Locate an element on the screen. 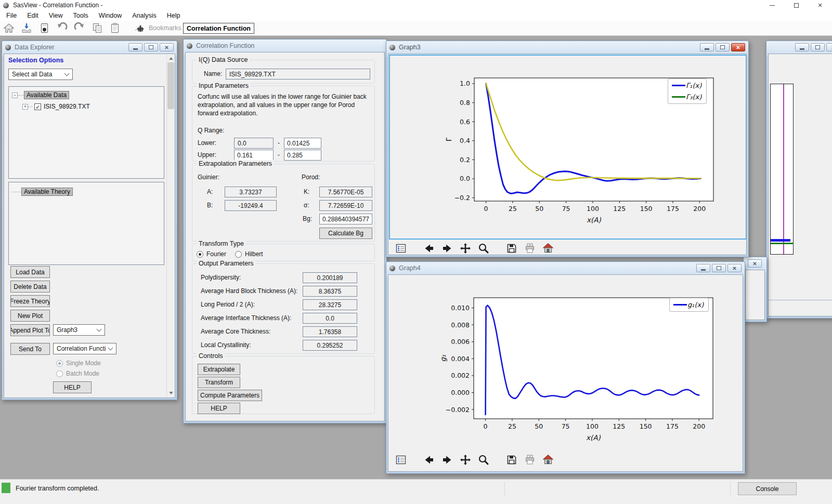 Image resolution: width=832 pixels, height=504 pixels. svg-text: 0.004 is located at coordinates (460, 359).